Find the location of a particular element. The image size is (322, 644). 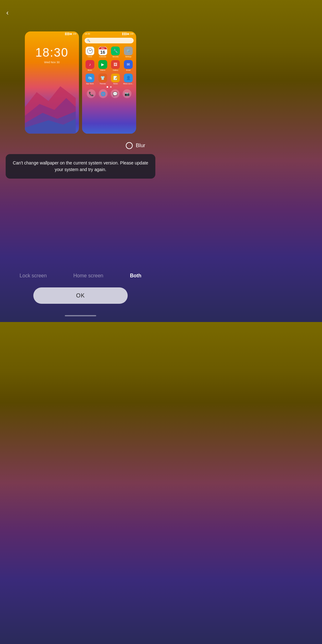

music-icon: ♪ is located at coordinates (90, 64).